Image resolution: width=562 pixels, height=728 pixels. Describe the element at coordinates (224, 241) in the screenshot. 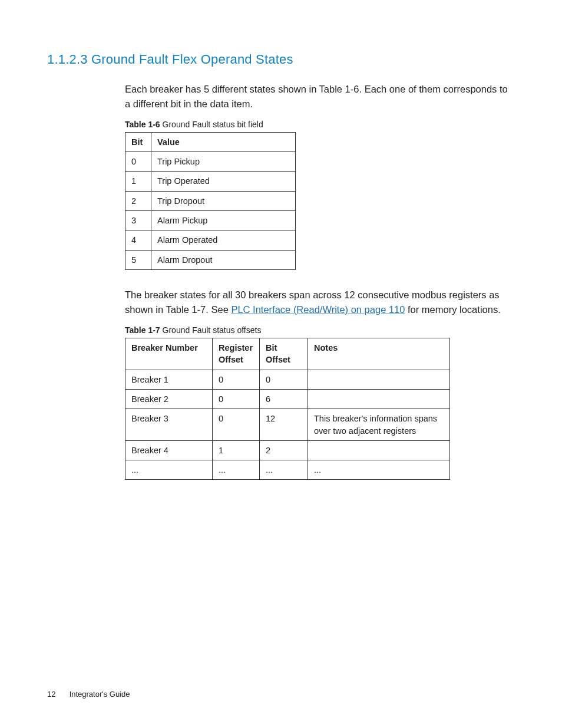

I see `cell-value: Alarm Operated` at that location.